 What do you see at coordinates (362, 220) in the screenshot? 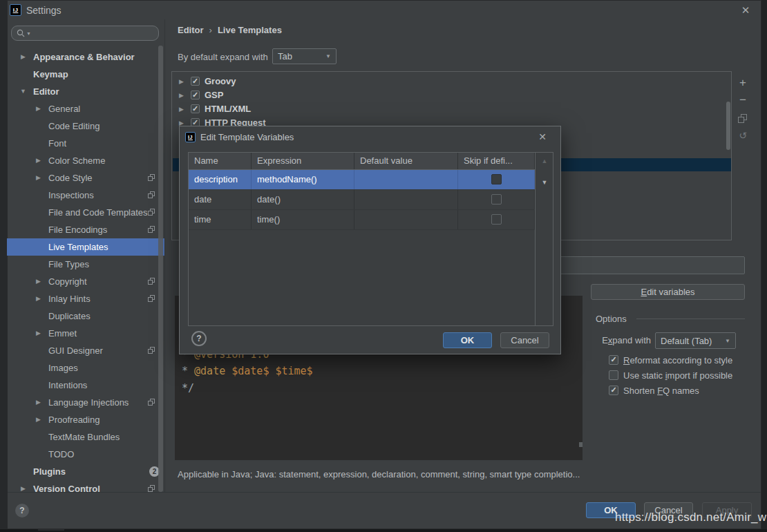
I see `variable-row-time: time time()` at bounding box center [362, 220].